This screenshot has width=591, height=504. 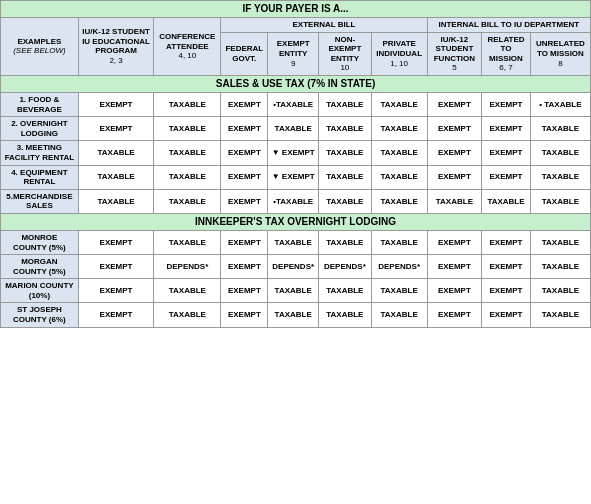 I want to click on st-joseph-county-label: ST JOSEPH COUNTY (6%), so click(x=40, y=315).